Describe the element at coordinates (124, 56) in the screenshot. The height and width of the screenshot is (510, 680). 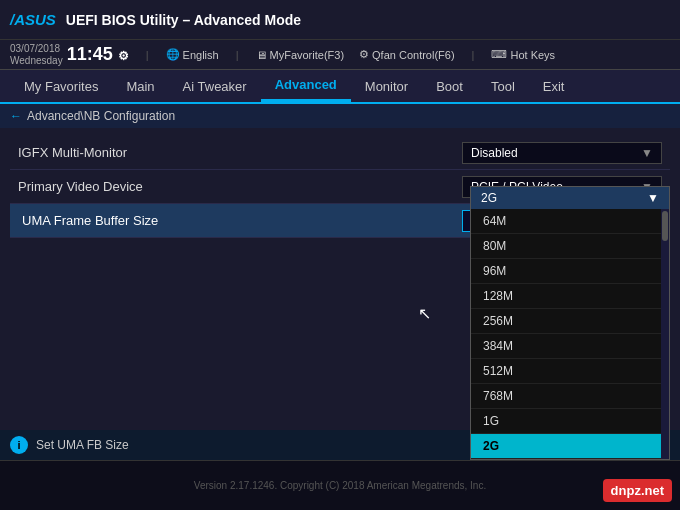
I see `gear-icon: ⚙` at that location.